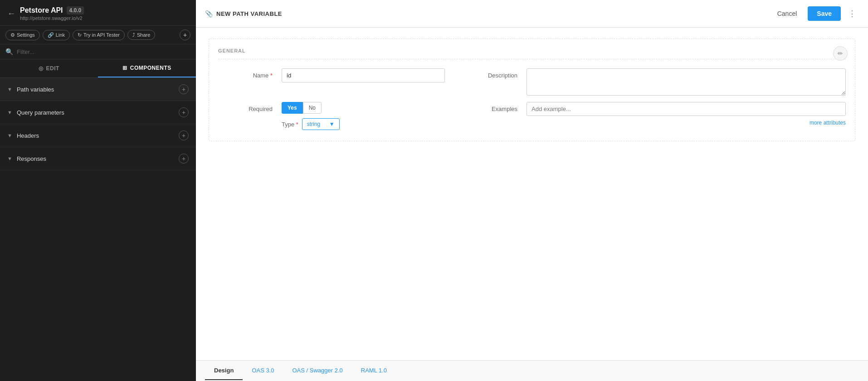  What do you see at coordinates (486, 107) in the screenshot?
I see `examples-label: Examples` at bounding box center [486, 107].